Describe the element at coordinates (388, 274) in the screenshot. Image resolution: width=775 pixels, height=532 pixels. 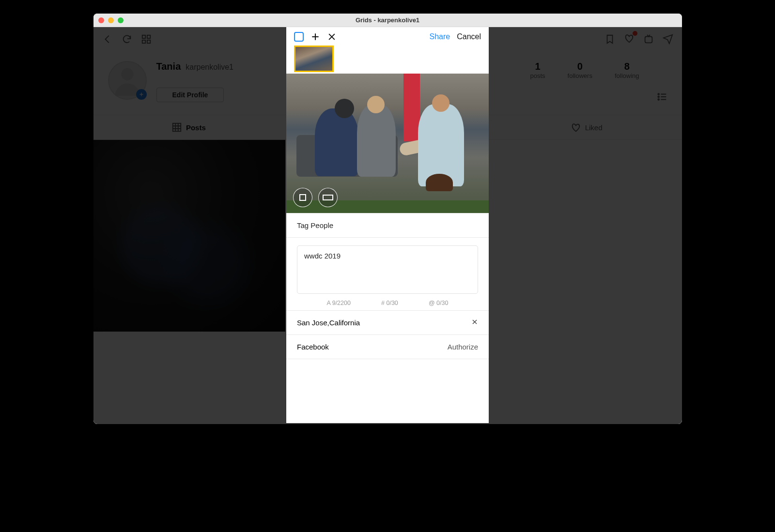
I see `caption-block: A 9/2200 # 0/30 @ 0/30` at that location.